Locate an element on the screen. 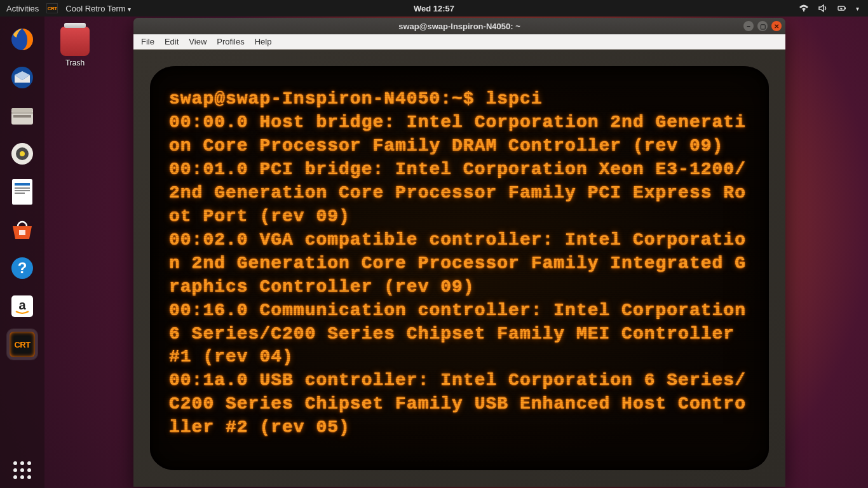 The image size is (868, 488). menu-edit: Edit is located at coordinates (172, 42).